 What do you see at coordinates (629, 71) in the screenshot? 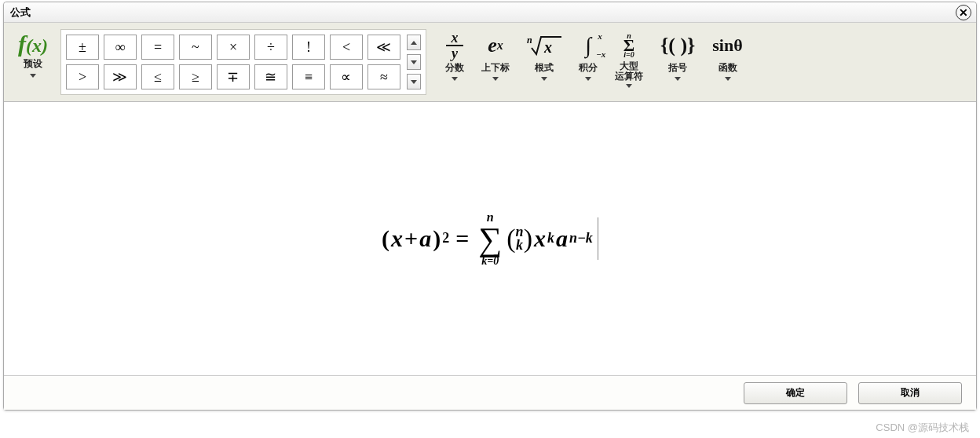
I see `category-label: 大型运算符` at bounding box center [629, 71].